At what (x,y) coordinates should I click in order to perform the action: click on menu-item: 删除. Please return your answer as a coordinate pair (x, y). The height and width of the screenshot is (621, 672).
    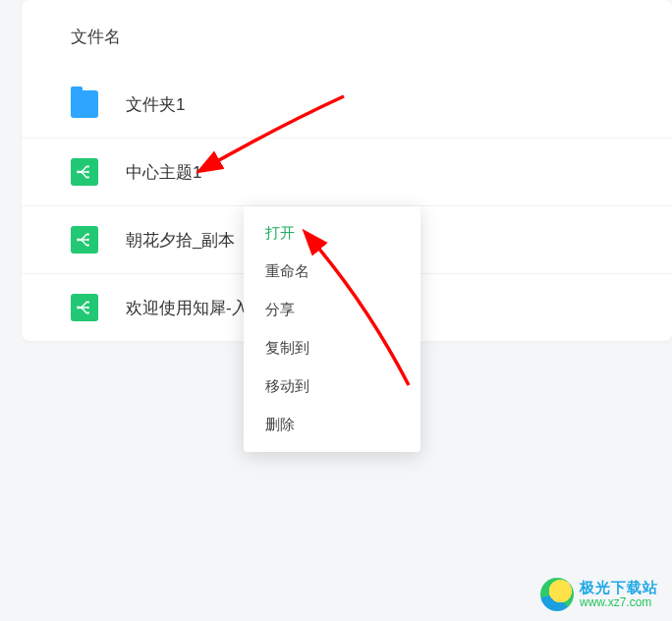
    Looking at the image, I should click on (332, 424).